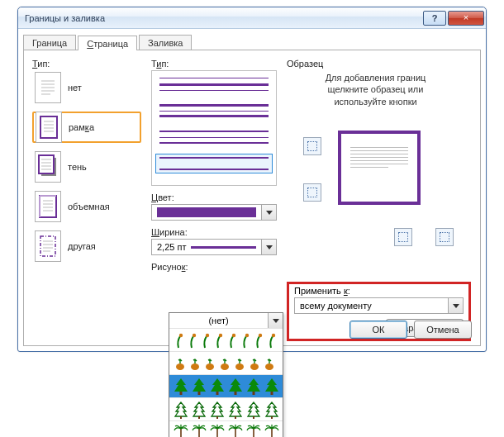  Describe the element at coordinates (214, 212) in the screenshot. I see `color-combo` at that location.